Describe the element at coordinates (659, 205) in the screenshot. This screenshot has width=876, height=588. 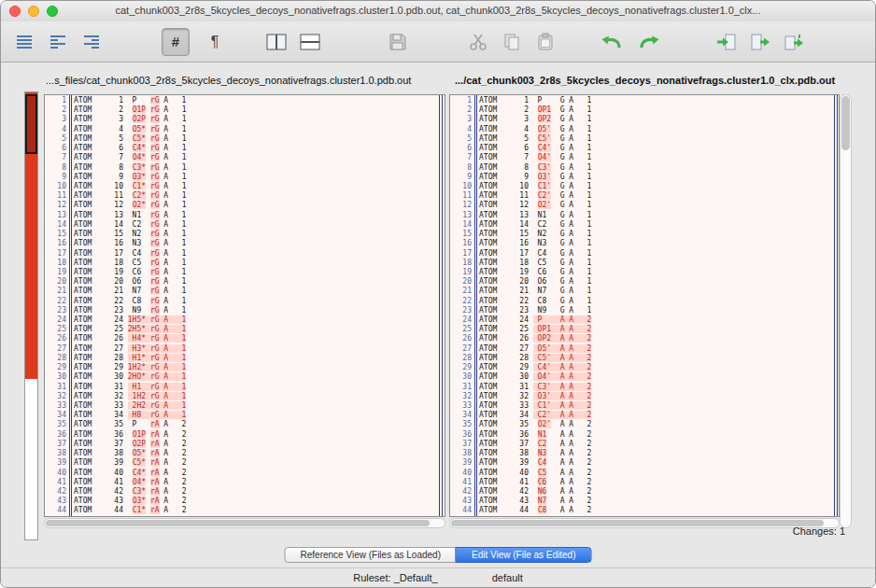
I see `code-line: ATOM 12 O2' G A 1` at that location.